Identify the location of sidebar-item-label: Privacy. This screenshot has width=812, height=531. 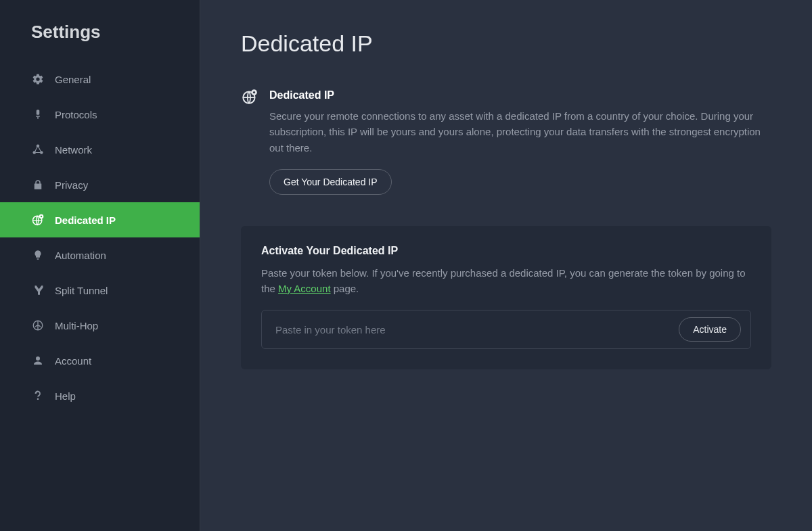
(72, 185).